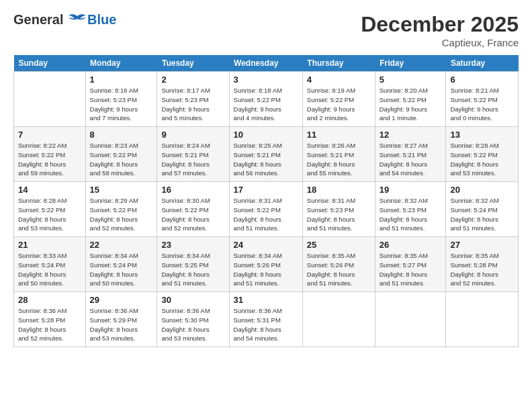  Describe the element at coordinates (482, 79) in the screenshot. I see `day-number: 6` at that location.